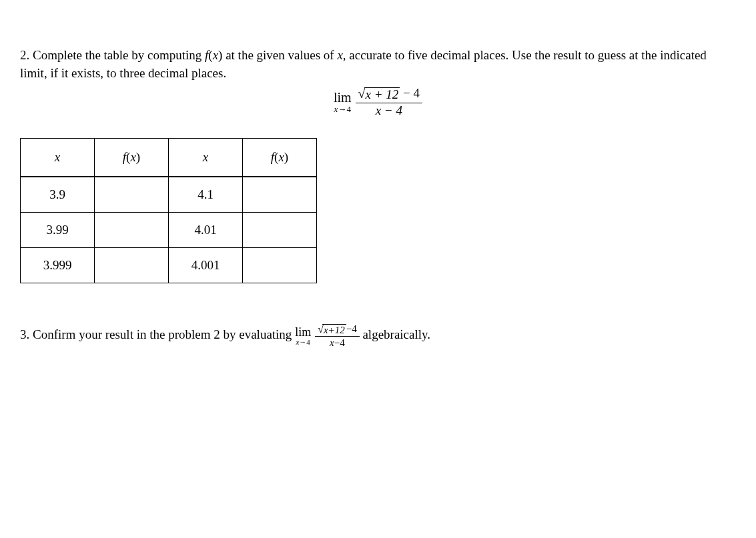 This screenshot has height=538, width=756. I want to click on header-x-right: x, so click(206, 157).